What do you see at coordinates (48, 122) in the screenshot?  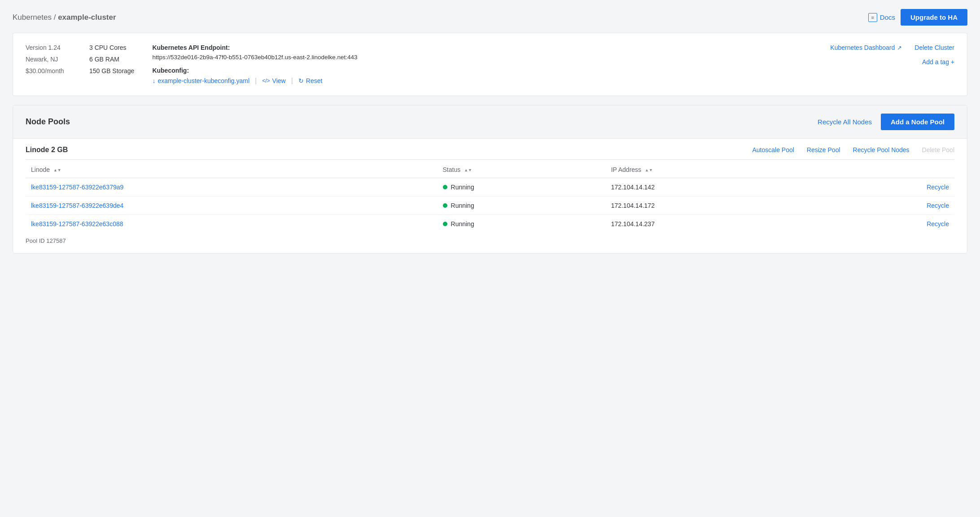 I see `node-pools-title: Node Pools` at bounding box center [48, 122].